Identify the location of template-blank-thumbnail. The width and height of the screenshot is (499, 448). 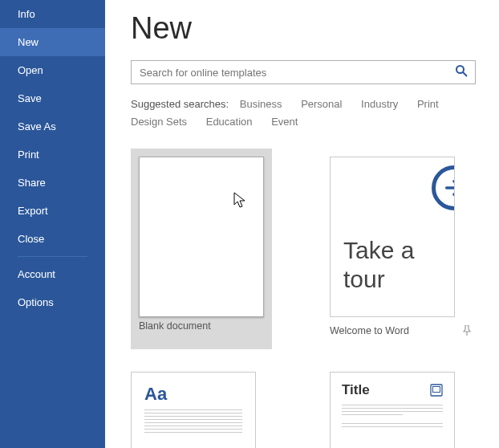
(201, 237).